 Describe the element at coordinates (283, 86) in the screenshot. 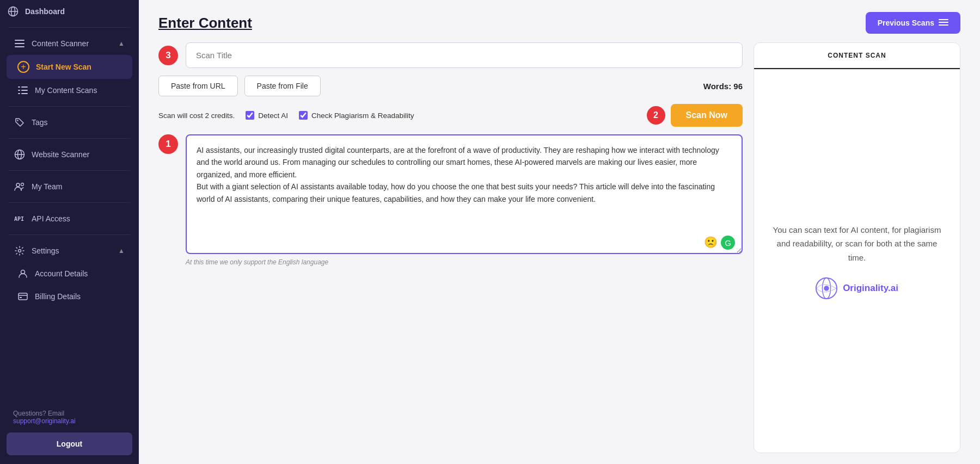

I see `paste-from-file-button: Paste from File` at that location.